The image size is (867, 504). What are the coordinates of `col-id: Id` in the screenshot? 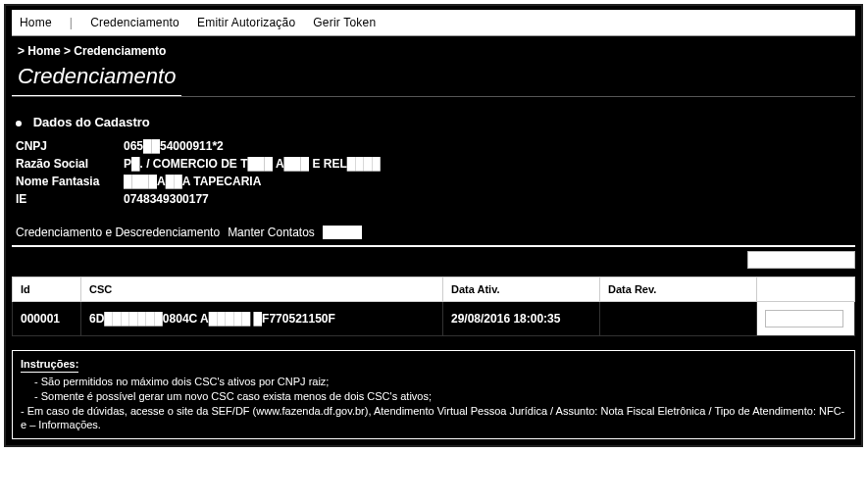 It's located at (47, 290).